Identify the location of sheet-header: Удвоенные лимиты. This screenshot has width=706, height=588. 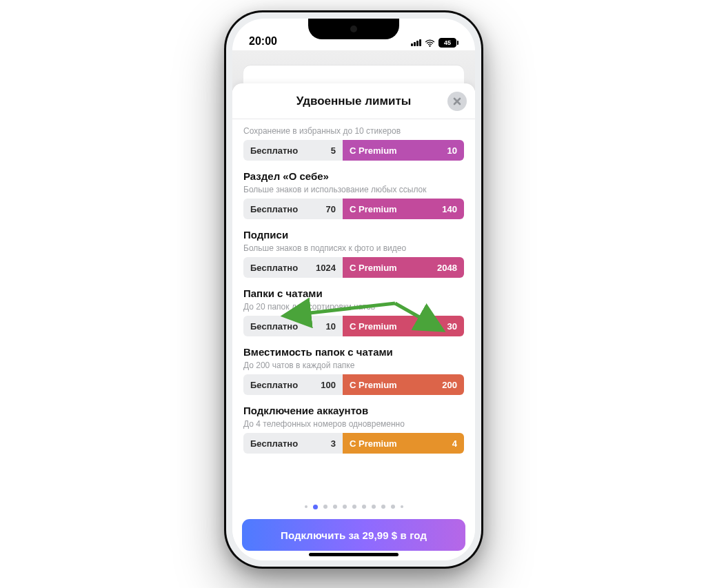
(354, 101).